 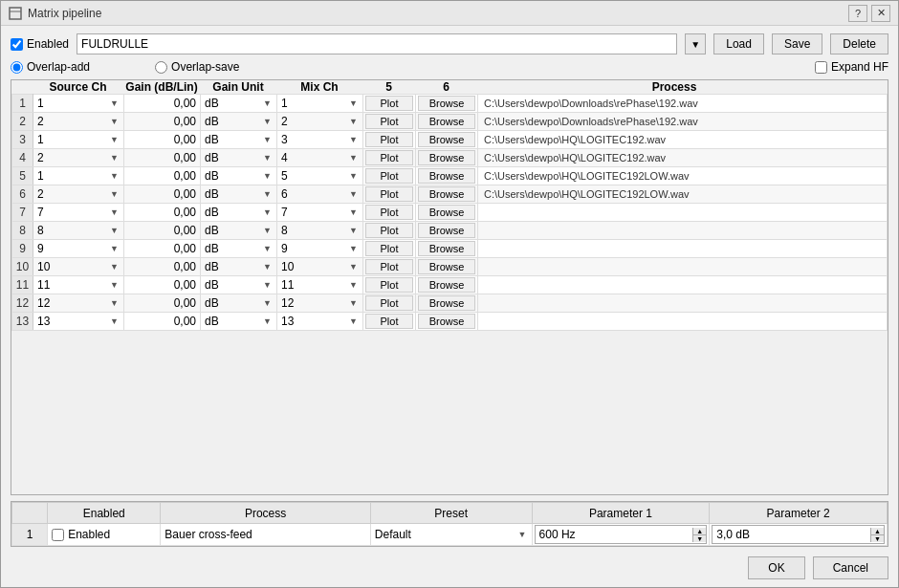 What do you see at coordinates (777, 568) in the screenshot?
I see `ok-button: OK` at bounding box center [777, 568].